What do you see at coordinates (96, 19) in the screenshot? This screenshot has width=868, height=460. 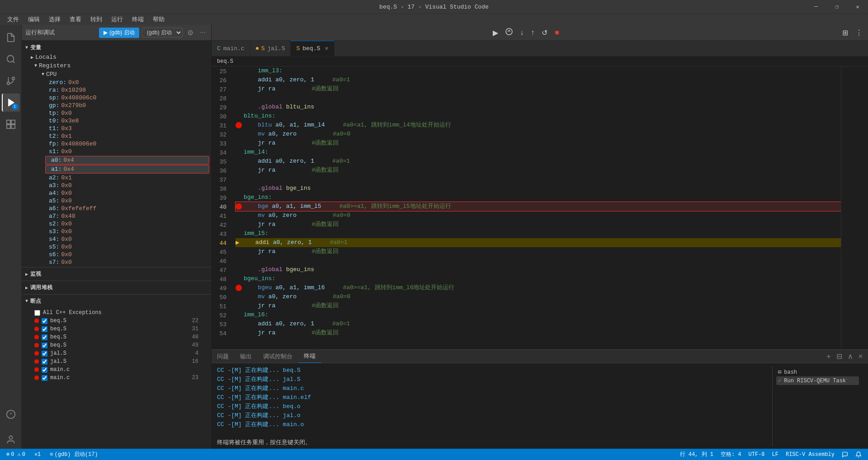 I see `menu-goto: 转到` at bounding box center [96, 19].